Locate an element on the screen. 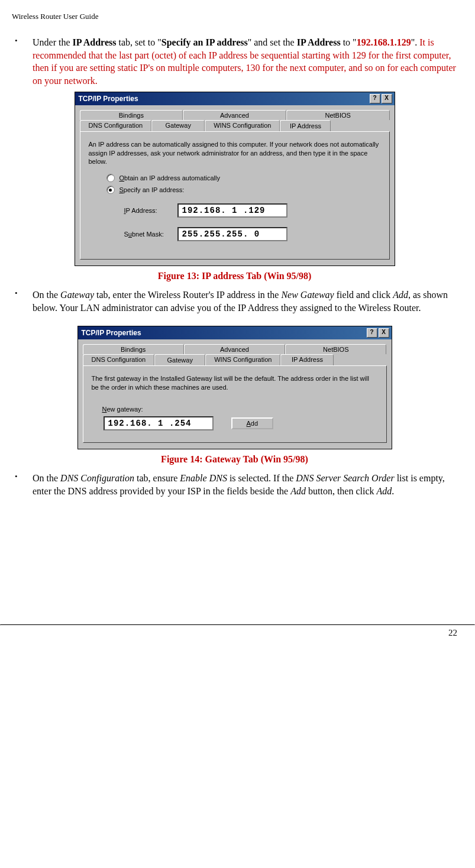 The width and height of the screenshot is (475, 868). radio-icon-selected is located at coordinates (111, 190).